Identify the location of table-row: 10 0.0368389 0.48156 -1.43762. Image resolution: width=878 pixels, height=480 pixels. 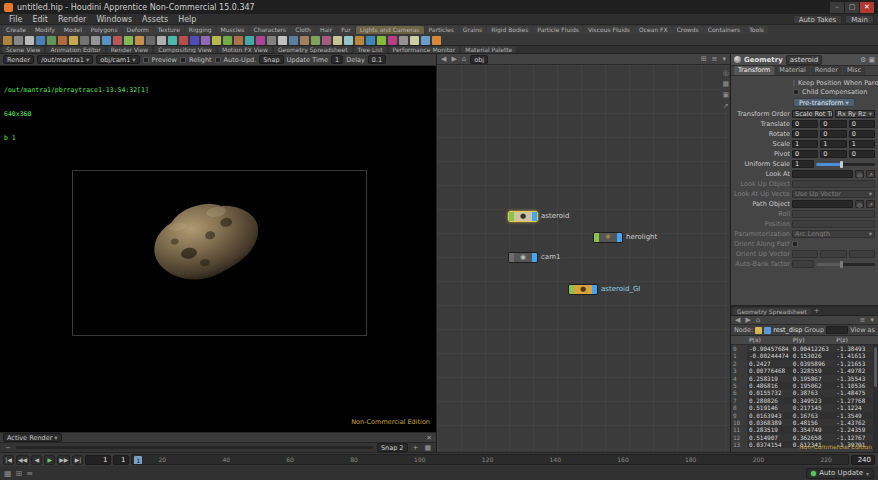
(804, 422).